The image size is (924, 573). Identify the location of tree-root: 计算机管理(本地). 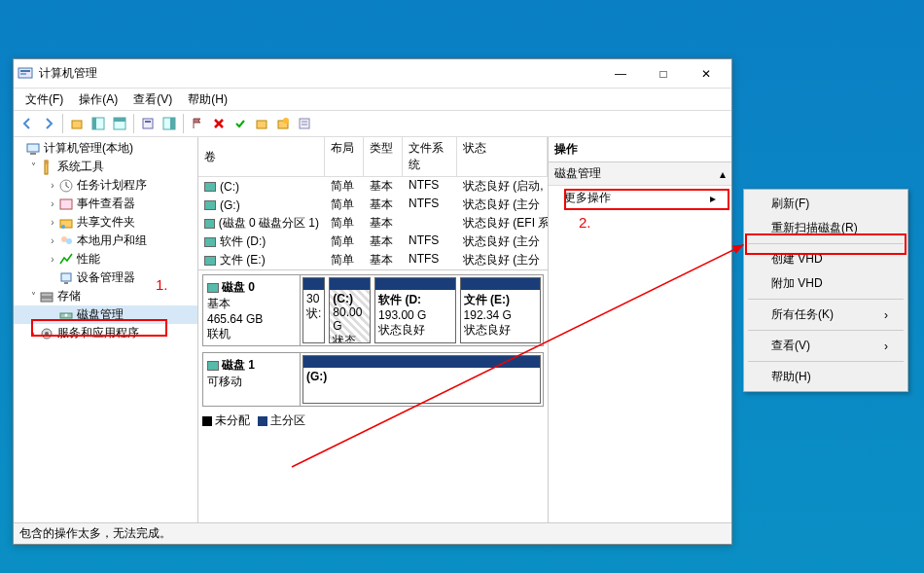
(105, 148).